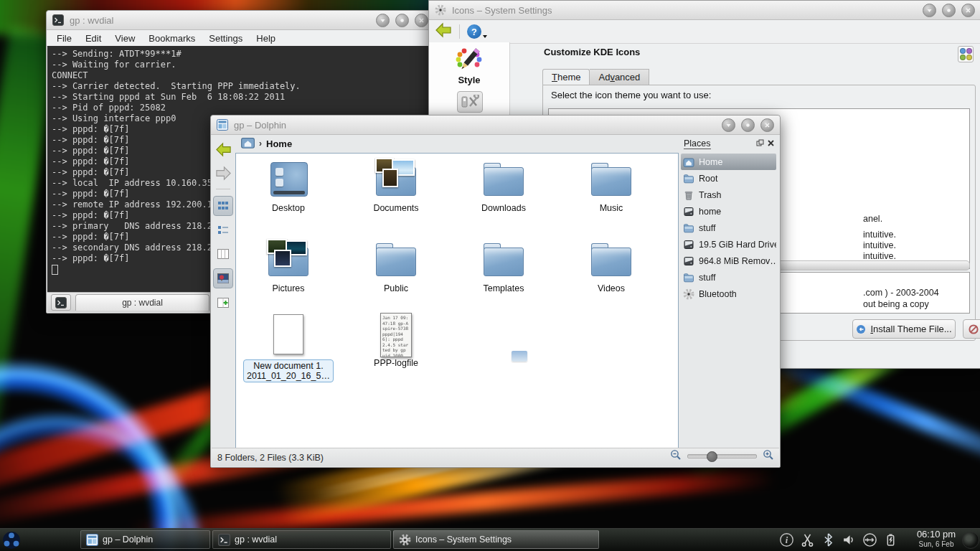  What do you see at coordinates (592, 52) in the screenshot?
I see `page-title: Customize KDE Icons` at bounding box center [592, 52].